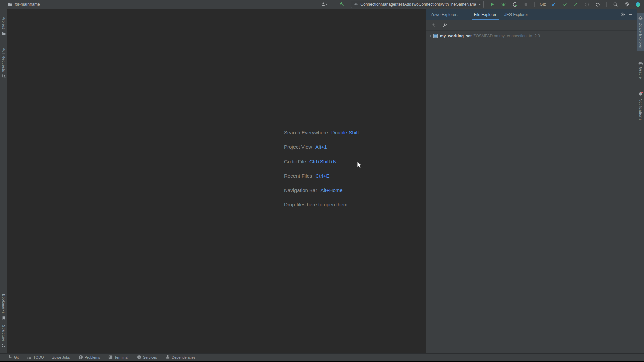 This screenshot has height=362, width=644. What do you see at coordinates (321, 147) in the screenshot?
I see `shortcut-keys: Alt+1` at bounding box center [321, 147].